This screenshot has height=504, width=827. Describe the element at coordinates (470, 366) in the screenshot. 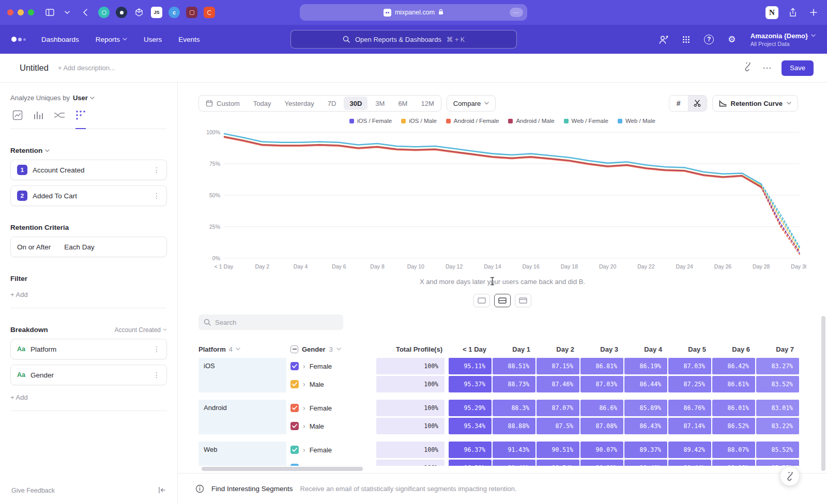

I see `retention-value-cell: 95.11%` at that location.